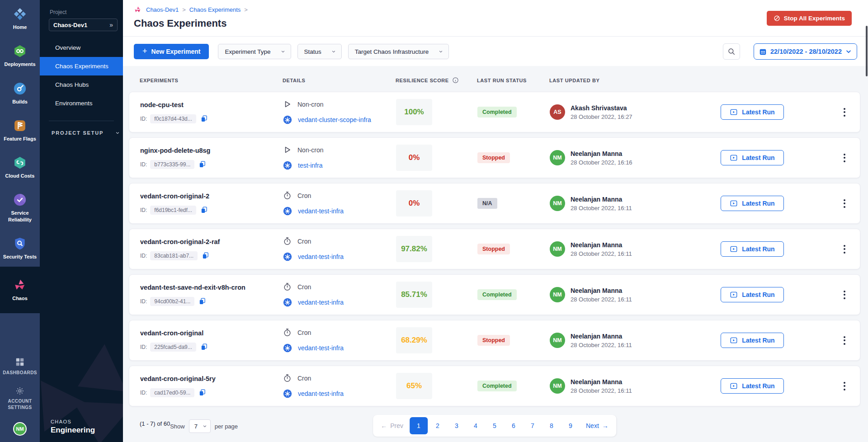 This screenshot has width=868, height=442. I want to click on page-button-7: 7, so click(533, 426).